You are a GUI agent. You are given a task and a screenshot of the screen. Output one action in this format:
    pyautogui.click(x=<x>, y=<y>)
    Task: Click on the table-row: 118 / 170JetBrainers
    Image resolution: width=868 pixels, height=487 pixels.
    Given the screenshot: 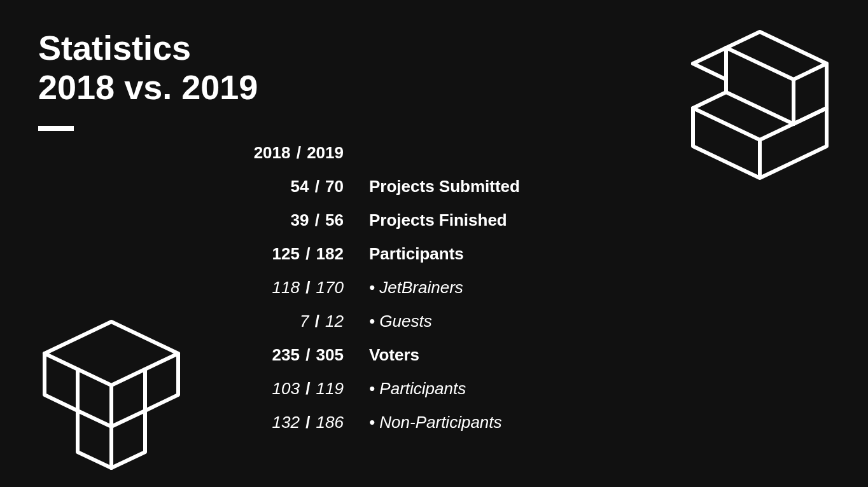 What is the action you would take?
    pyautogui.click(x=381, y=287)
    